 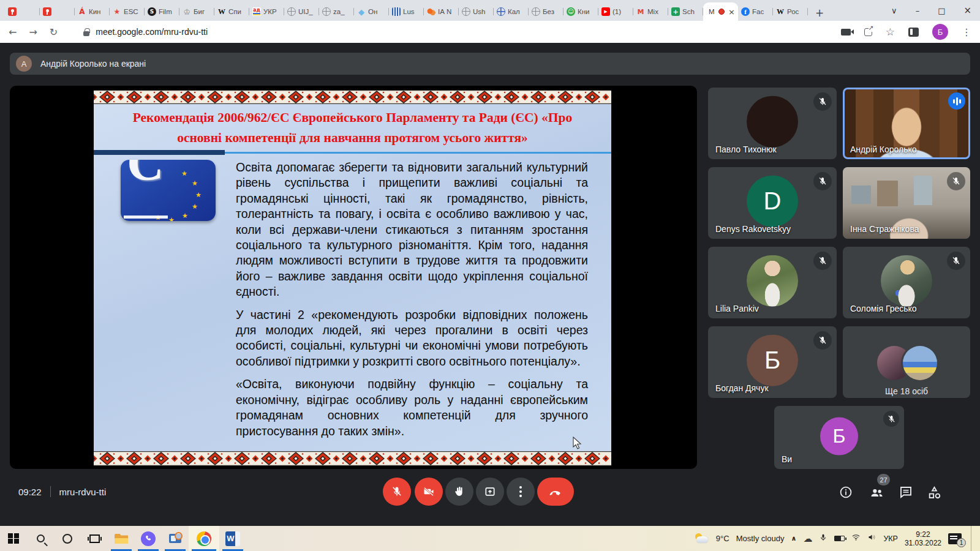 What do you see at coordinates (876, 492) in the screenshot?
I see `show-participants-button` at bounding box center [876, 492].